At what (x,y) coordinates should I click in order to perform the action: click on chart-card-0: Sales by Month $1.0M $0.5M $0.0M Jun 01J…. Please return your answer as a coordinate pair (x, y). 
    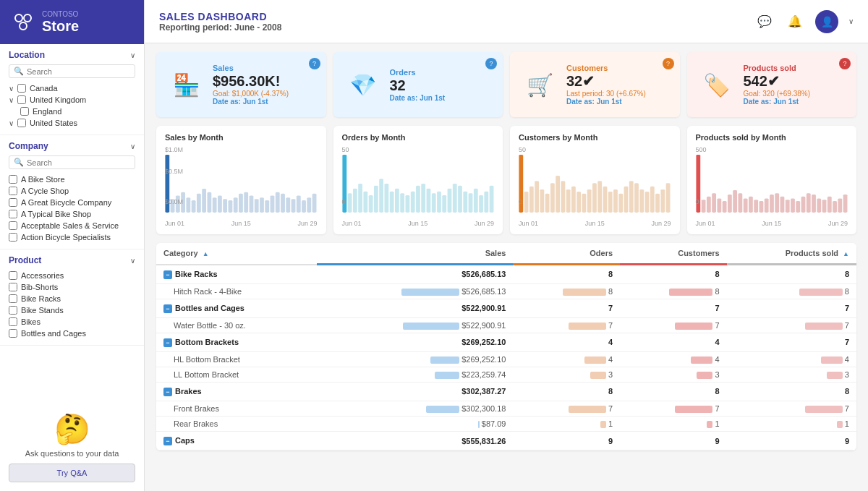
    Looking at the image, I should click on (242, 180).